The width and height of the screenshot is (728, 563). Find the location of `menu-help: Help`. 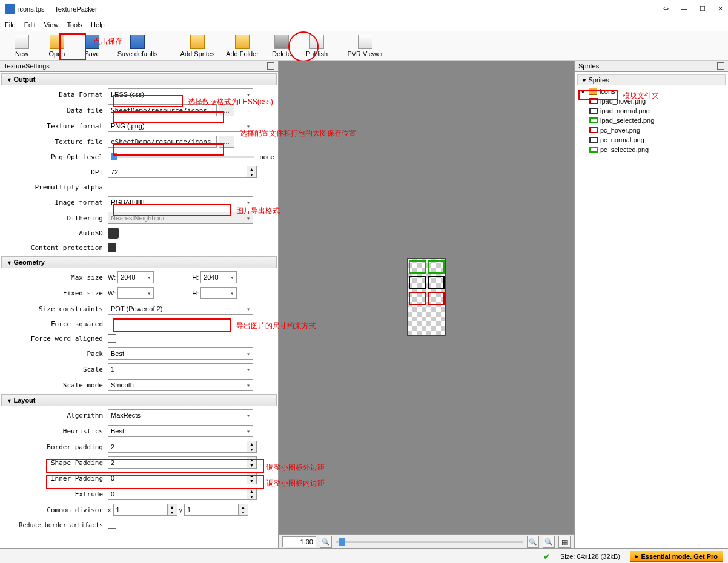

menu-help: Help is located at coordinates (98, 25).